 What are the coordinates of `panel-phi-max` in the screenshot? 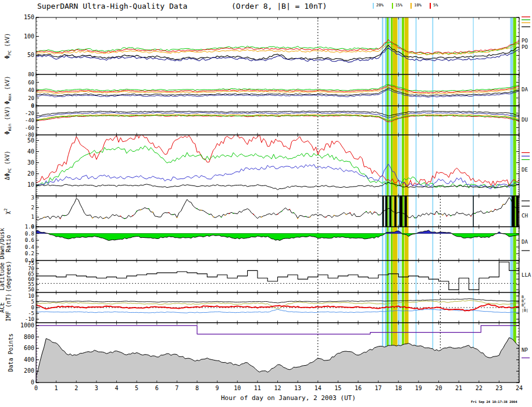 It's located at (278, 91).